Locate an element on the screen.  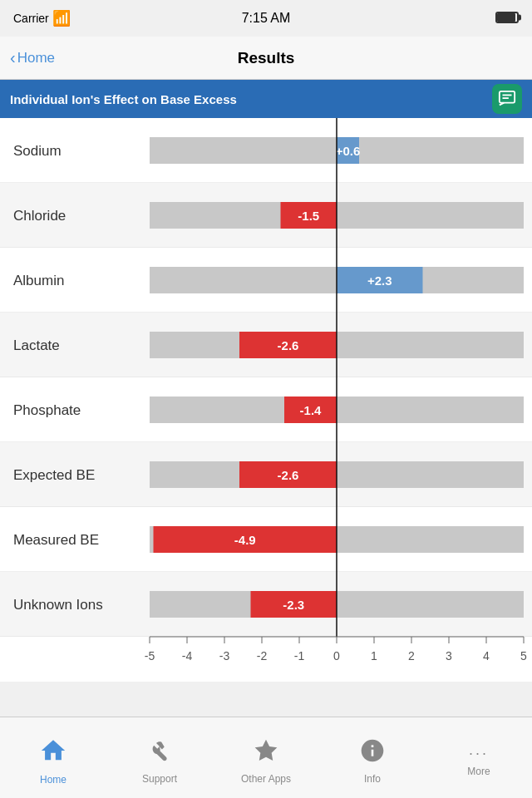
section-header-text: Individual Ion's Effect on Base Excess is located at coordinates (123, 100).